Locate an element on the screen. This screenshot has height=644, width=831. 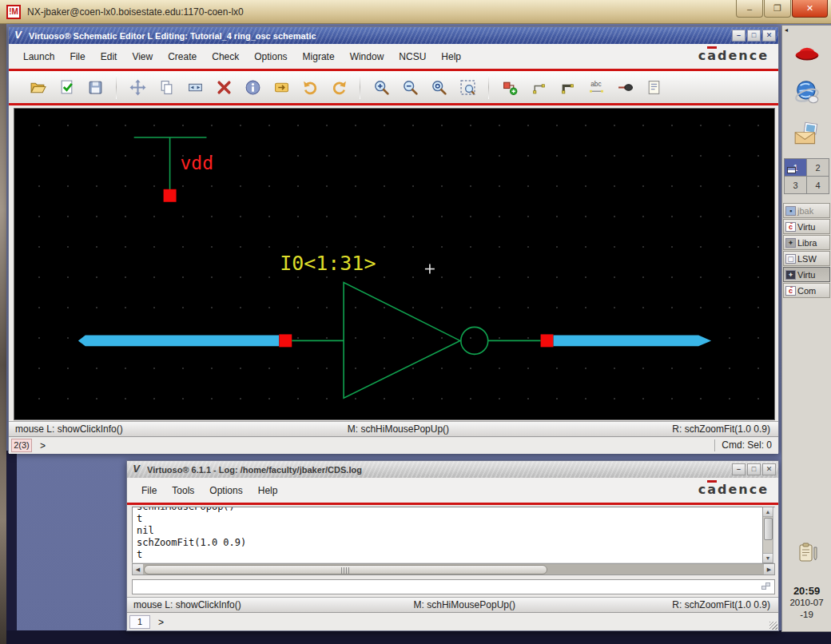
task-button-library-manager: ✦Libra is located at coordinates (807, 243).